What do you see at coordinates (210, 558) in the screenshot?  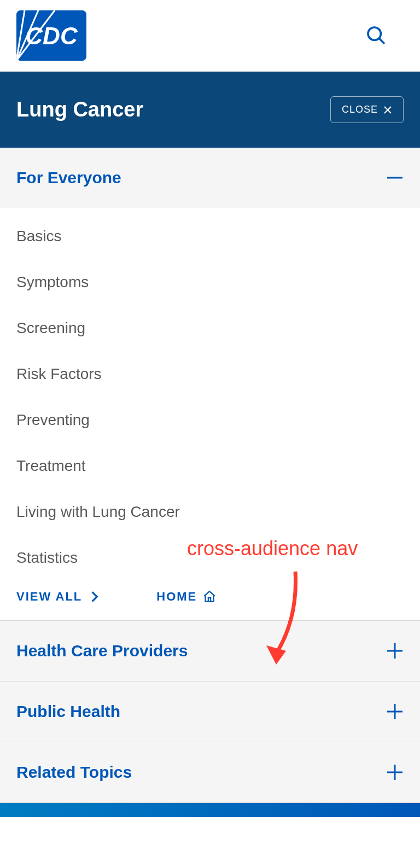 I see `menu-item-statistics: Statistics` at bounding box center [210, 558].